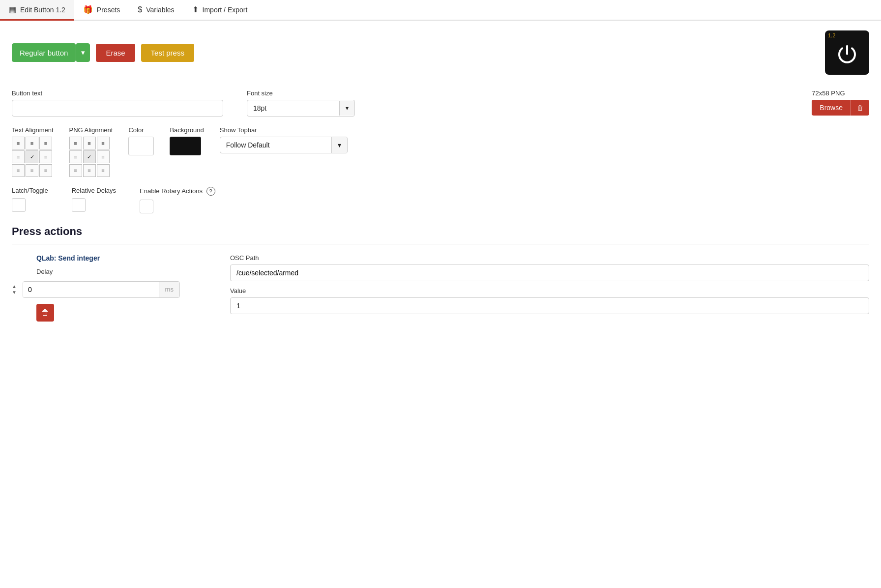  I want to click on show-topbar-arrow-icon: ▾, so click(339, 145).